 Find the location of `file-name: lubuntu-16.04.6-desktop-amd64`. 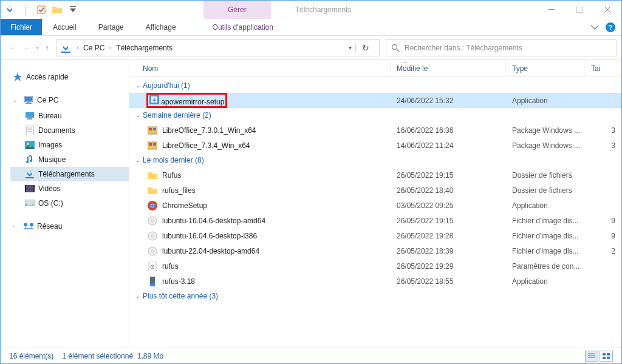

file-name: lubuntu-16.04.6-desktop-amd64 is located at coordinates (214, 221).